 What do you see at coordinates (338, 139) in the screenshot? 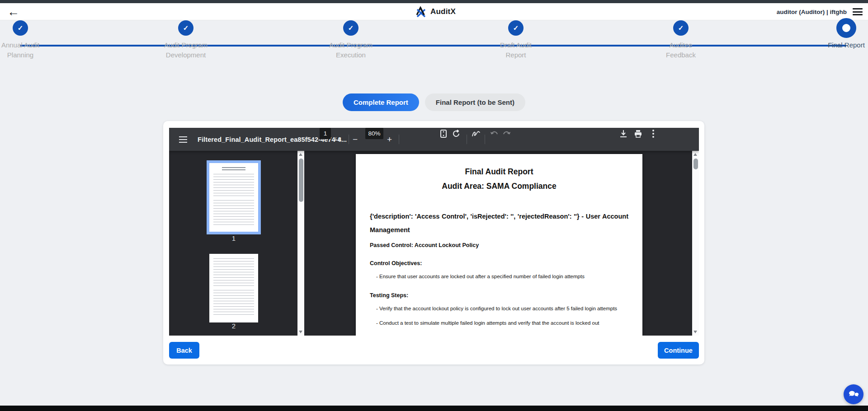
I see `page-total-label: / 8` at bounding box center [338, 139].